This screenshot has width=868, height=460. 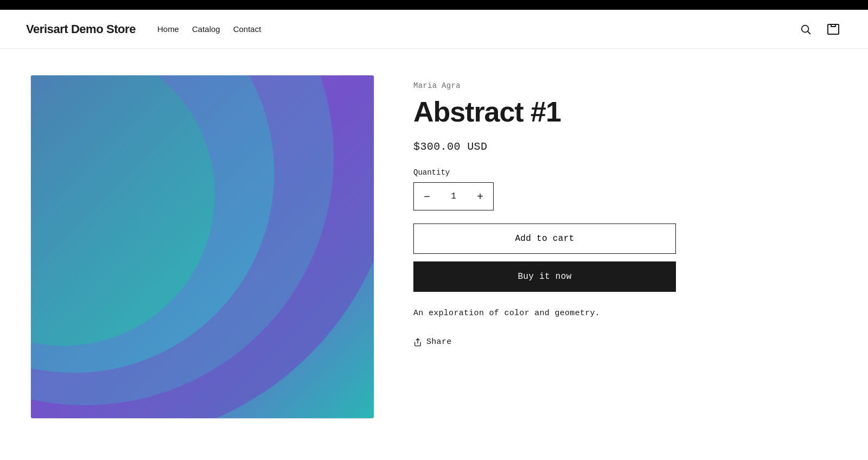 I want to click on buy-now-button: Buy it now, so click(x=545, y=277).